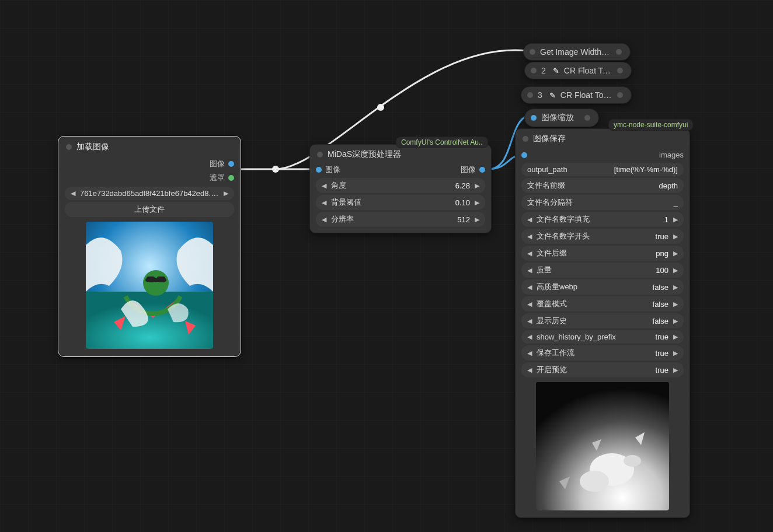  Describe the element at coordinates (556, 71) in the screenshot. I see `edit-icon: ✎` at that location.